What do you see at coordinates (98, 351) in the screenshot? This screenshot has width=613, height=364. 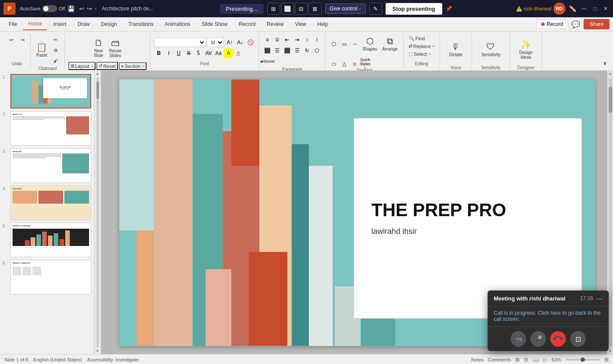 I see `panel-scroll-down: ▼` at bounding box center [98, 351].